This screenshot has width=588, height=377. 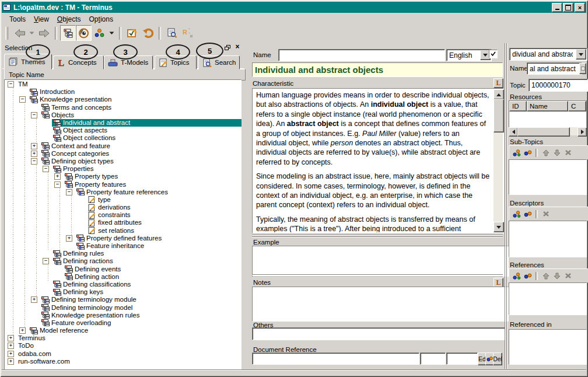 What do you see at coordinates (556, 153) in the screenshot?
I see `down-button` at bounding box center [556, 153].